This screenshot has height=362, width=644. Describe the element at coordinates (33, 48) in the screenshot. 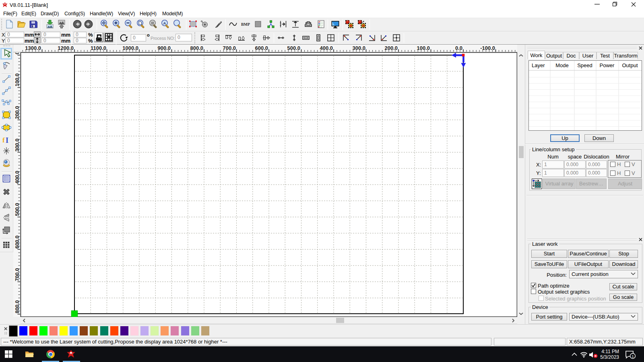

I see `svg-text: 1300.0` at that location.